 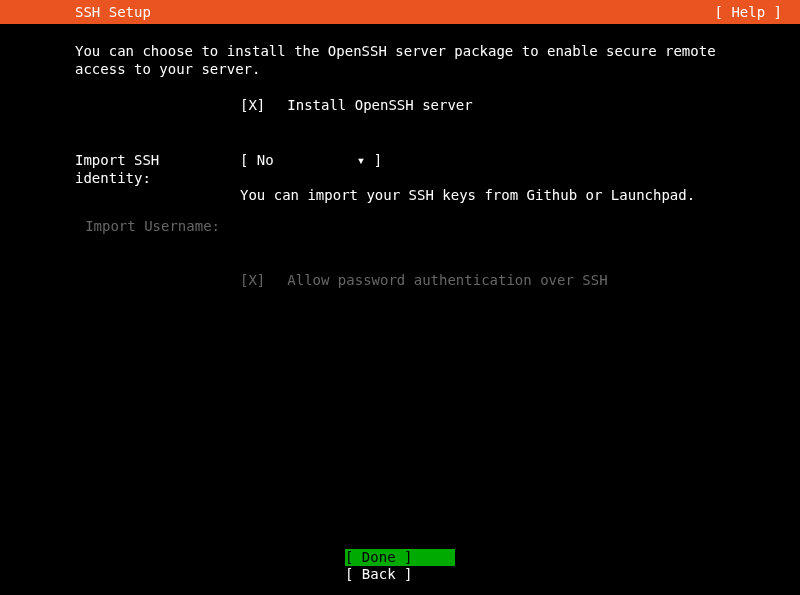 I want to click on help-button: [ Help ], so click(x=748, y=12).